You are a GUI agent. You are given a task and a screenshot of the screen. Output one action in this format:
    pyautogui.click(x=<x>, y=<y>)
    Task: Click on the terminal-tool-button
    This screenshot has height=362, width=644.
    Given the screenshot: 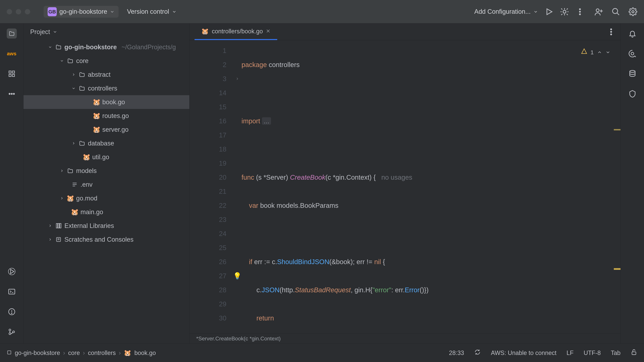 What is the action you would take?
    pyautogui.click(x=12, y=292)
    